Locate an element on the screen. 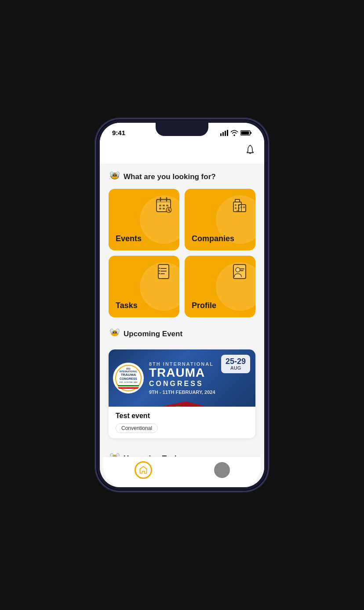 The image size is (364, 610). signal-icon is located at coordinates (224, 133).